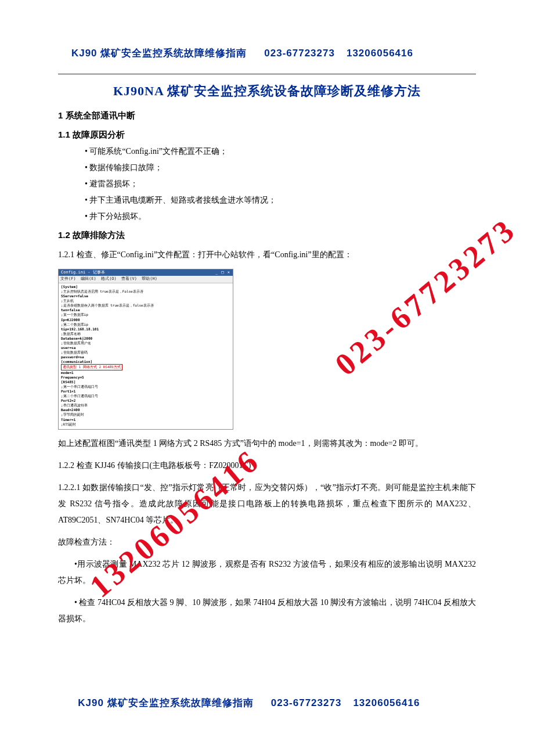  Describe the element at coordinates (146, 357) in the screenshot. I see `config-body: [System];主从控制状态是否启用 true表示是，False表示否SSer…` at that location.